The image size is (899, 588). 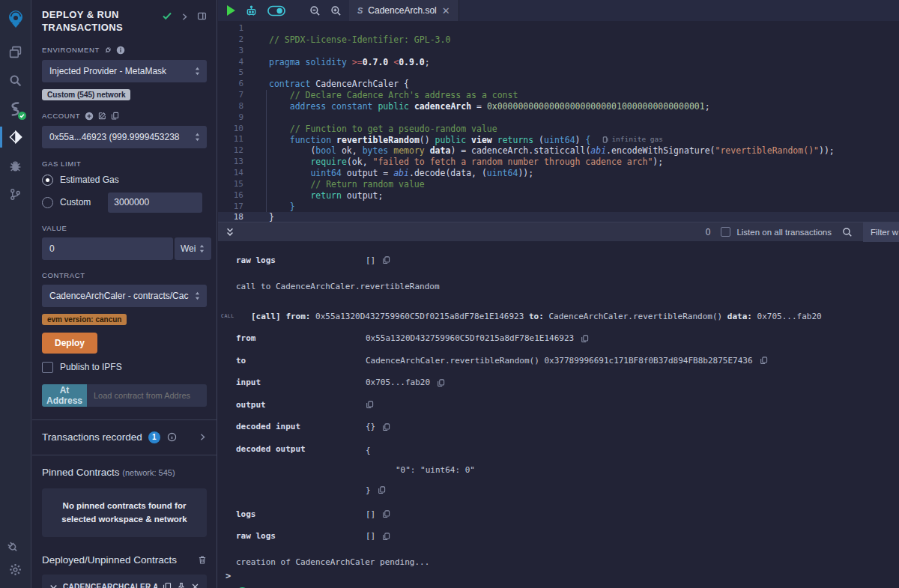 What do you see at coordinates (202, 437) in the screenshot?
I see `transactions-expand-icon` at bounding box center [202, 437].